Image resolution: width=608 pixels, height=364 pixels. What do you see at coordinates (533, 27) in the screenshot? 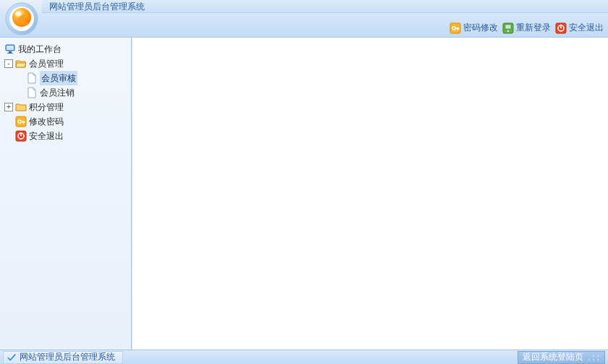
I see `relogin-label: 重新登录` at bounding box center [533, 27].